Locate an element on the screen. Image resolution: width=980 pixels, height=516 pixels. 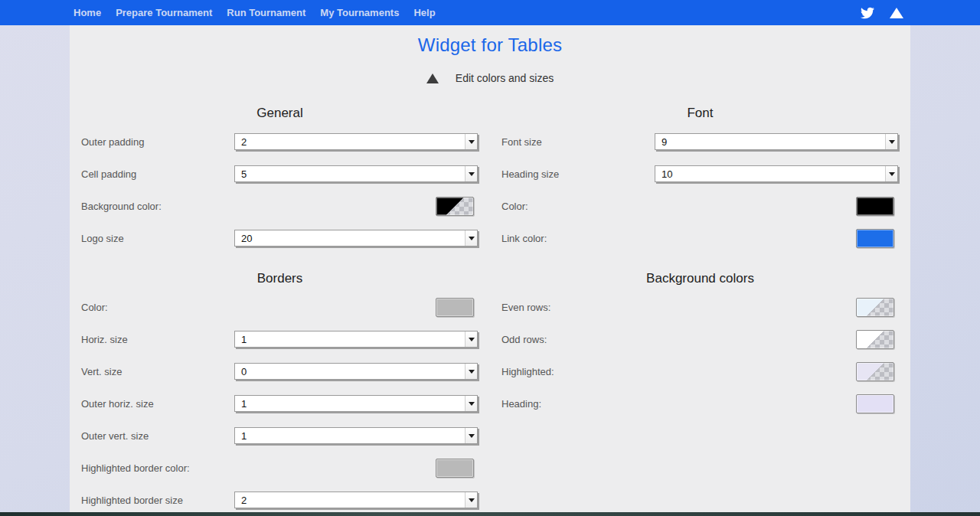
row-outer-vert-size: Outer vert. size 1 is located at coordinates (280, 436).